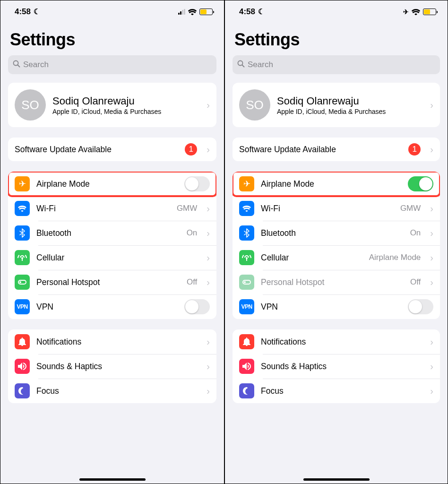  I want to click on profile-subtitle: Apple ID, iCloud, Media & Purchases, so click(125, 112).